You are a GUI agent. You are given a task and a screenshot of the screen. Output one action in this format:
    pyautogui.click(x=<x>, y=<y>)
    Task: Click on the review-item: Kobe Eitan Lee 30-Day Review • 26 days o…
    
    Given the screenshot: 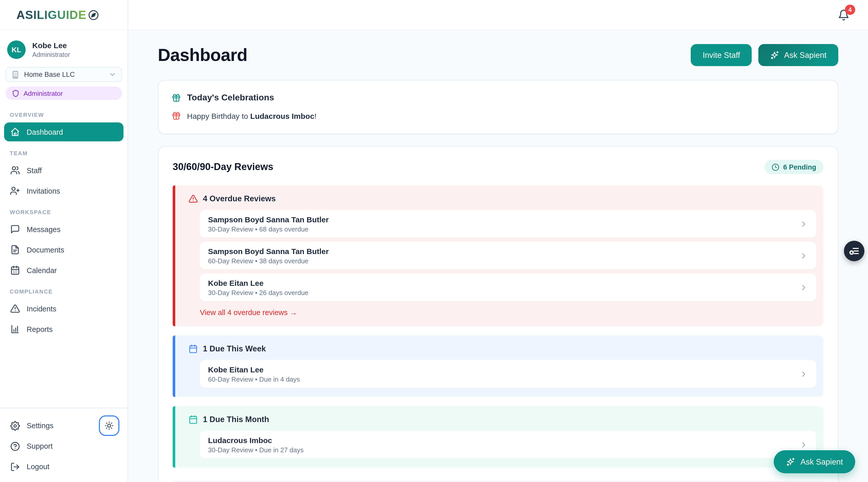 What is the action you would take?
    pyautogui.click(x=508, y=287)
    